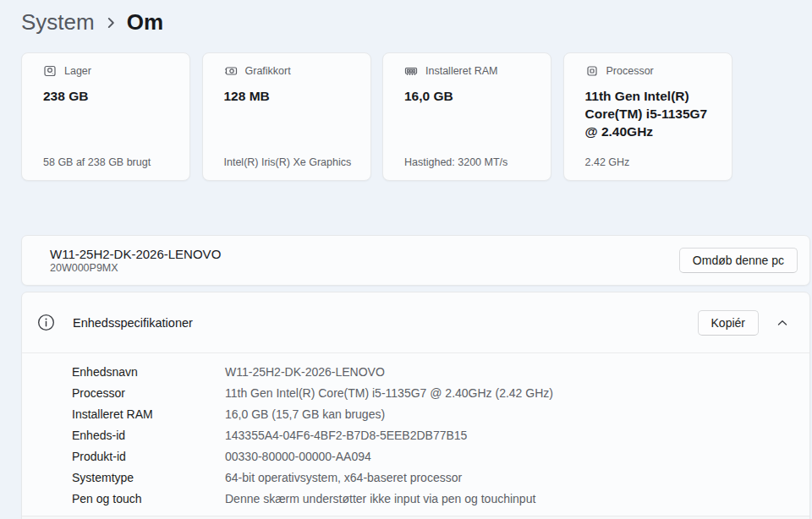 This screenshot has height=519, width=812. Describe the element at coordinates (111, 23) in the screenshot. I see `chevron-right-icon` at that location.